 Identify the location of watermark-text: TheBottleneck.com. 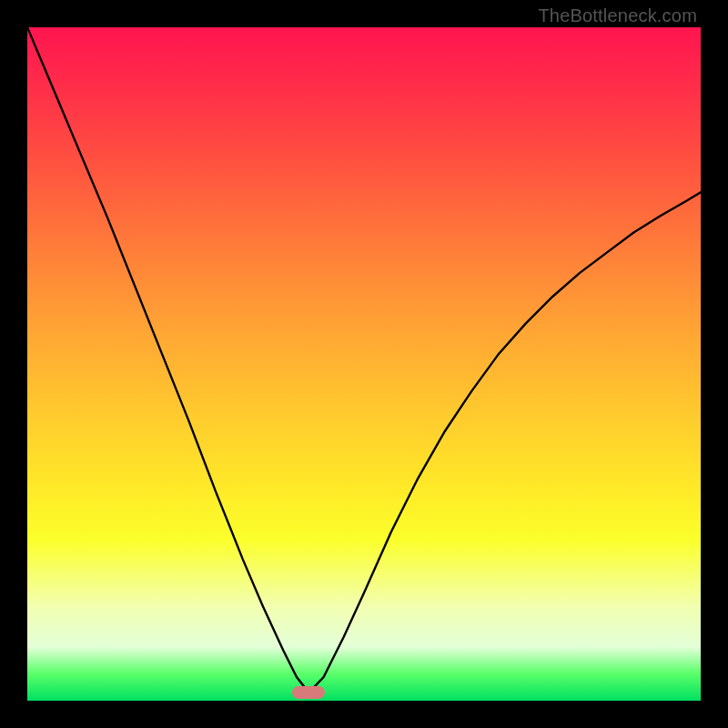
(617, 16).